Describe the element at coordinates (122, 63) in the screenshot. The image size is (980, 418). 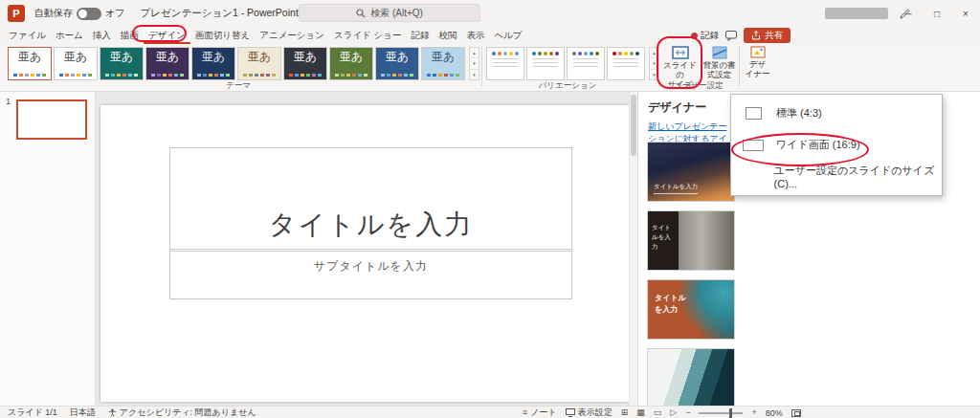
I see `theme-thumbnail-3: 亜あ` at that location.